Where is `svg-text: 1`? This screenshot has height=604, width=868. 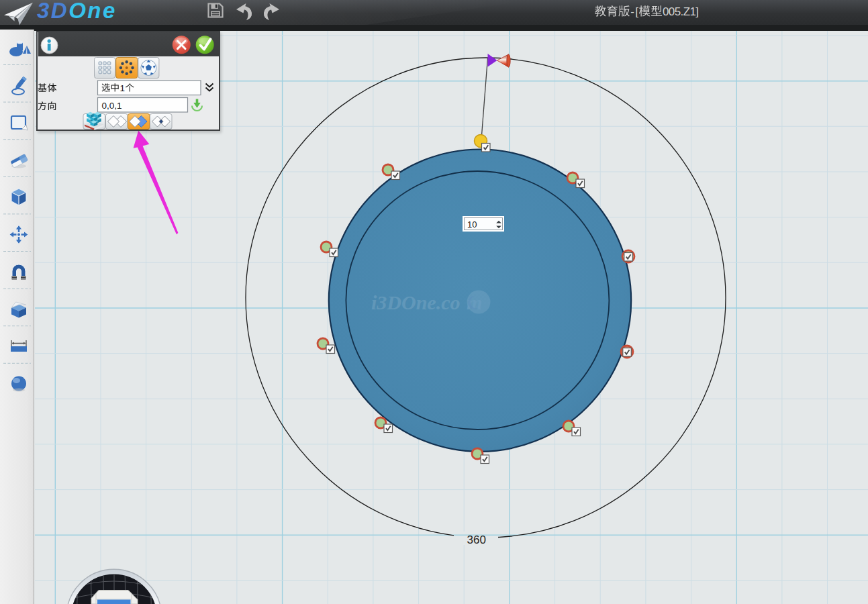
svg-text: 1 is located at coordinates (123, 89).